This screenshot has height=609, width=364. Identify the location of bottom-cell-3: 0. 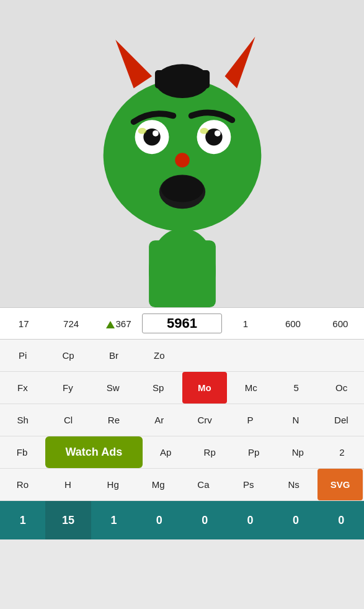
(159, 520).